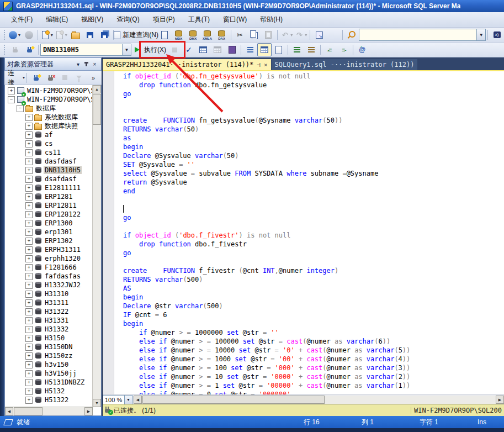 Image resolution: width=504 pixels, height=432 pixels. I want to click on toolbar-grip, so click(4, 50).